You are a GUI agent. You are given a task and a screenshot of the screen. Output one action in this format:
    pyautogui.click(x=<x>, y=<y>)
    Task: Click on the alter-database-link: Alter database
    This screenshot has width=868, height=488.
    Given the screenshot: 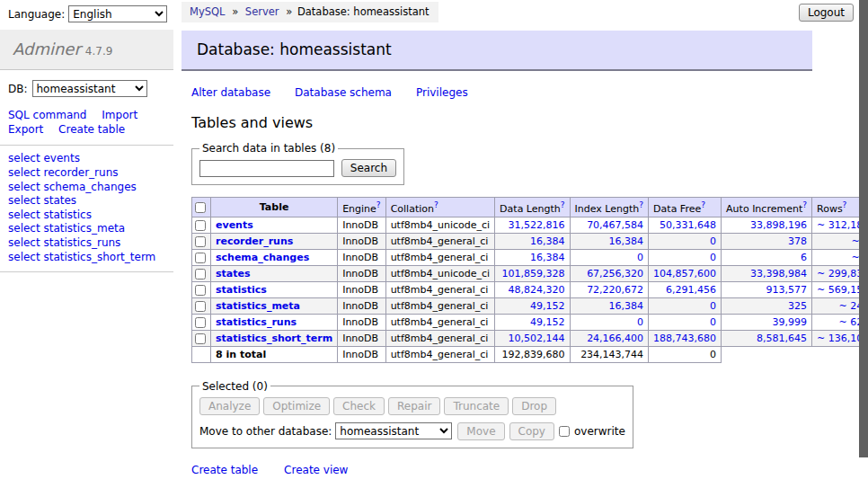 What is the action you would take?
    pyautogui.click(x=231, y=93)
    